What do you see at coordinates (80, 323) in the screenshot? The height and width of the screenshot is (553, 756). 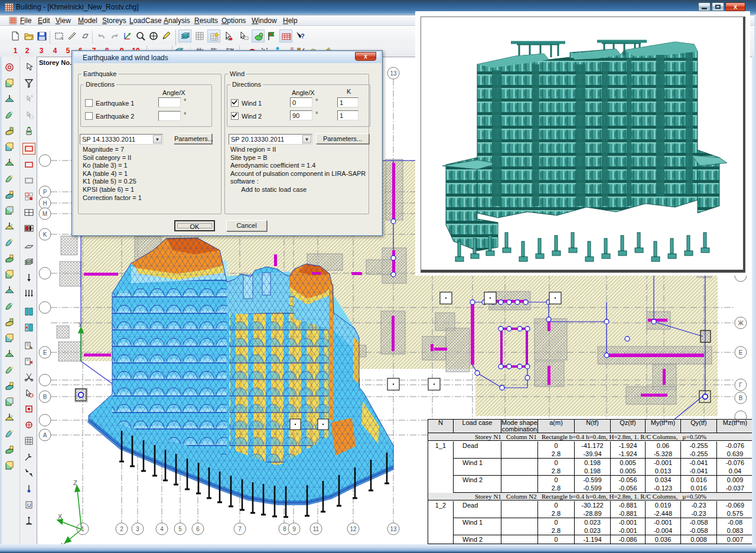 I see `svg-text: y` at bounding box center [80, 323].